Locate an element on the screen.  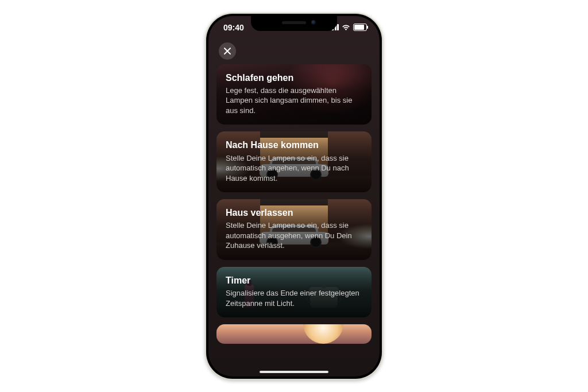
close-icon is located at coordinates (227, 51).